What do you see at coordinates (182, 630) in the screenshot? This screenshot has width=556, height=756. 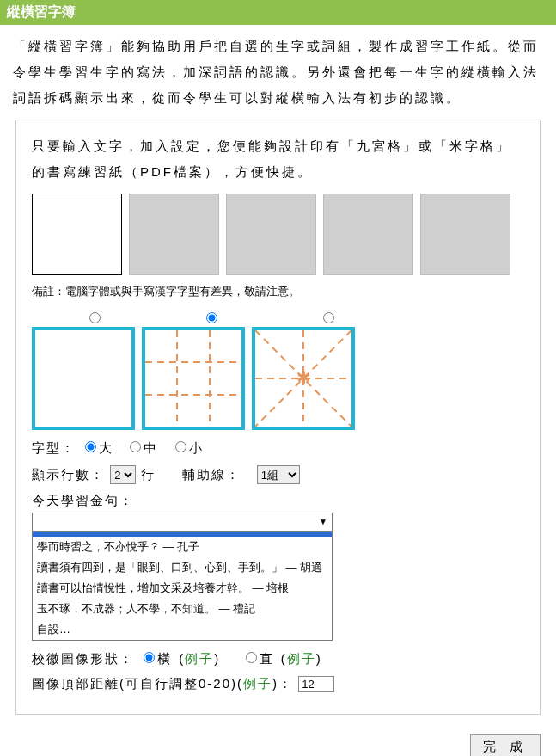 I see `golden-option-5: 自設…` at bounding box center [182, 630].